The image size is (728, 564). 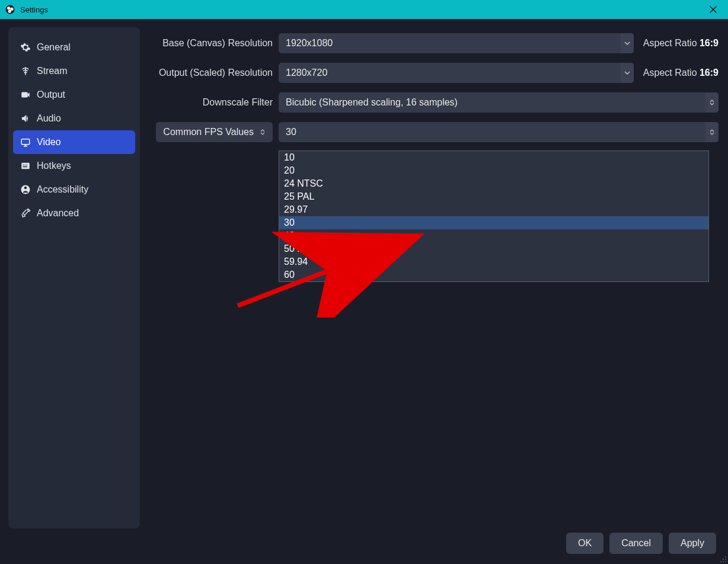 What do you see at coordinates (364, 9) in the screenshot?
I see `titlebar: Settings` at bounding box center [364, 9].